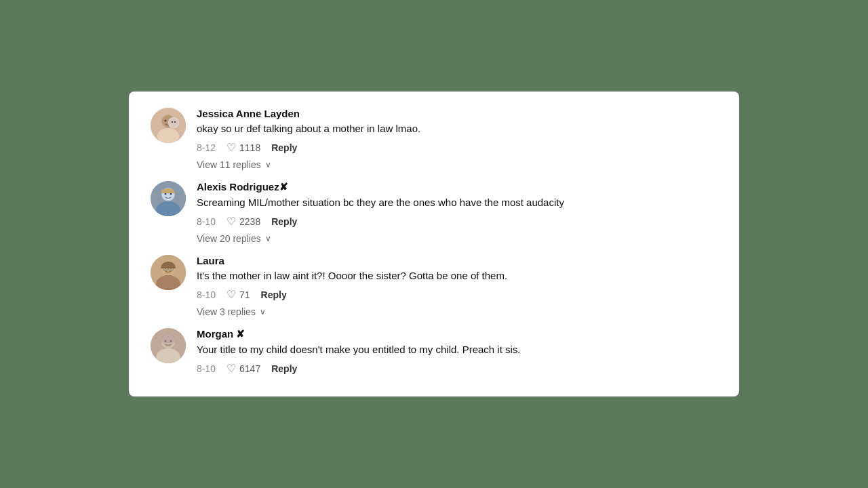  I want to click on comment-3-username: Laura, so click(457, 260).